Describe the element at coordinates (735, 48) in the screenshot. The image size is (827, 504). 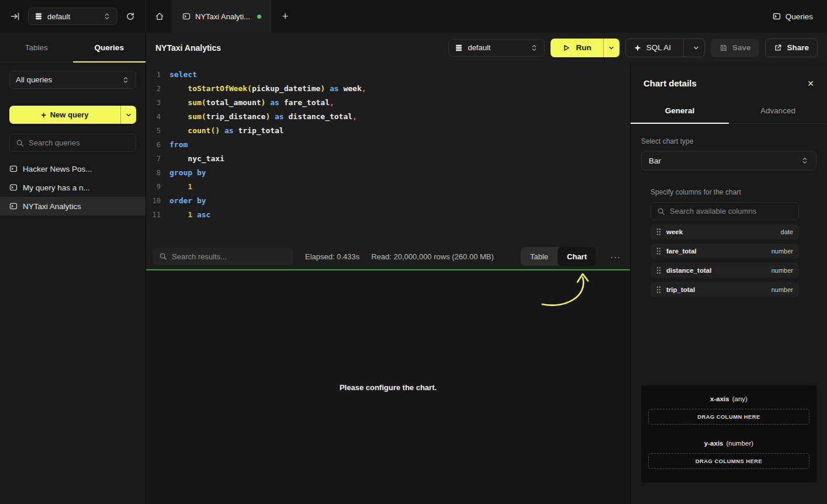
I see `save-button: Save` at that location.